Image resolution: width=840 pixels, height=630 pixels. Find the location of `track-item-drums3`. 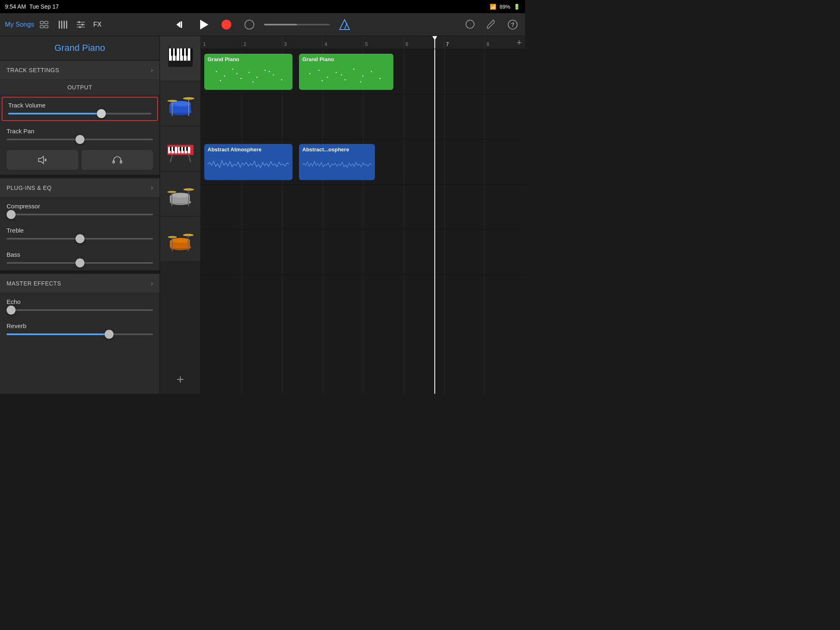

track-item-drums3 is located at coordinates (180, 239).